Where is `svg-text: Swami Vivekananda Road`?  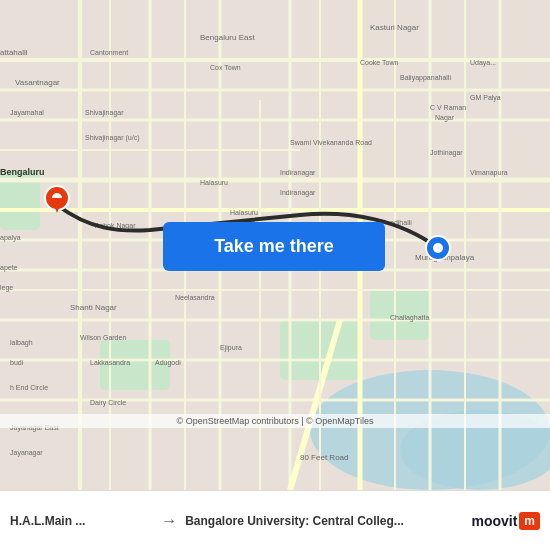
svg-text: Swami Vivekananda Road is located at coordinates (331, 142).